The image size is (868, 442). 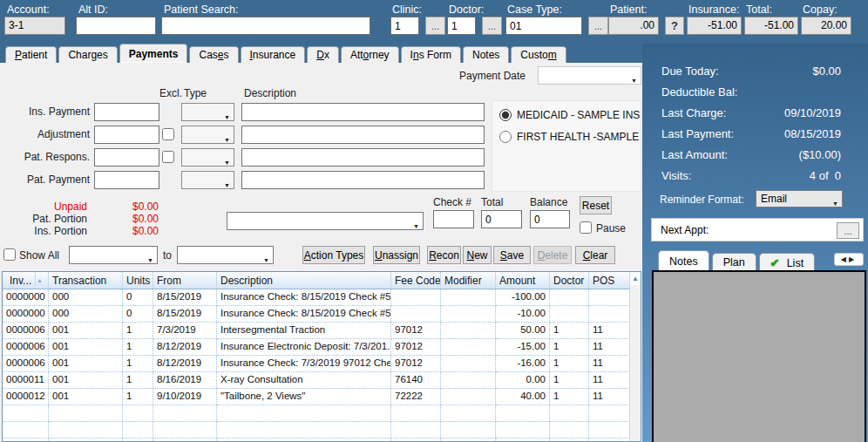 I want to click on account-field: 3-1, so click(x=35, y=26).